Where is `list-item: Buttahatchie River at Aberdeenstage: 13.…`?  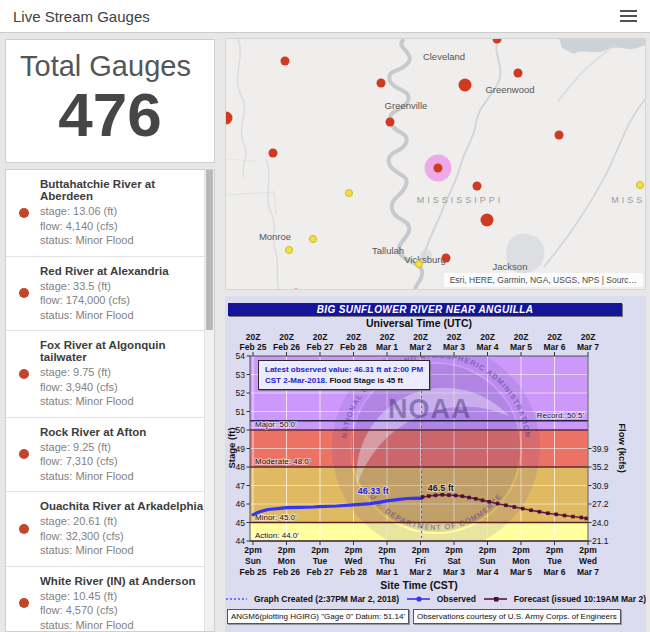 list-item: Buttahatchie River at Aberdeenstage: 13.… is located at coordinates (110, 214).